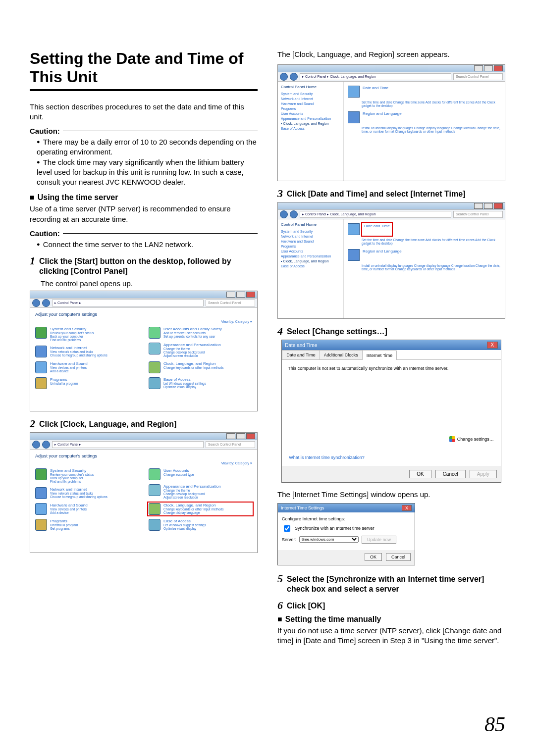 The width and height of the screenshot is (535, 756). What do you see at coordinates (483, 474) in the screenshot?
I see `apply-button: Apply` at bounding box center [483, 474].